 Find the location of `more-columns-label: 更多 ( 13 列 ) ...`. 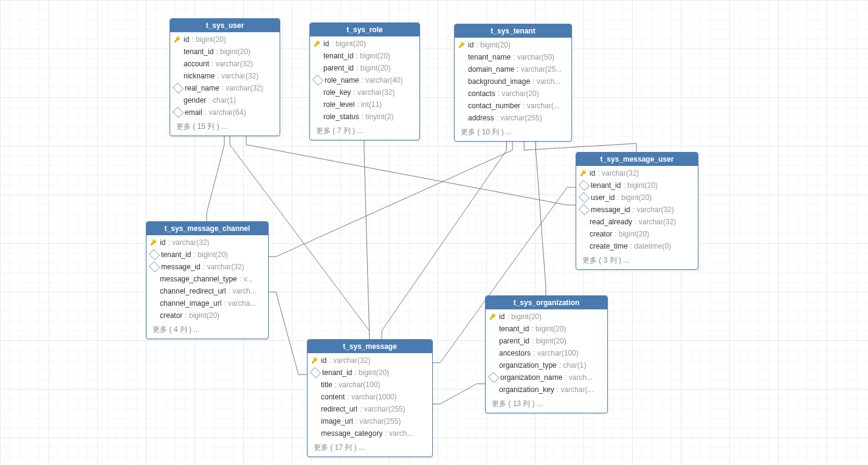

more-columns-label: 更多 ( 13 列 ) ... is located at coordinates (546, 405).